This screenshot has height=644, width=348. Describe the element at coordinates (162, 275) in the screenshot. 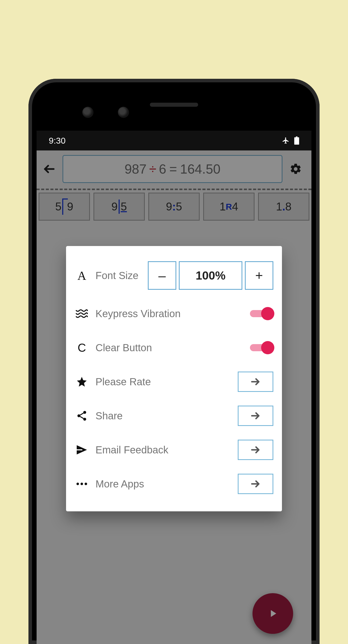

I see `font-size-decrease-button: –` at that location.